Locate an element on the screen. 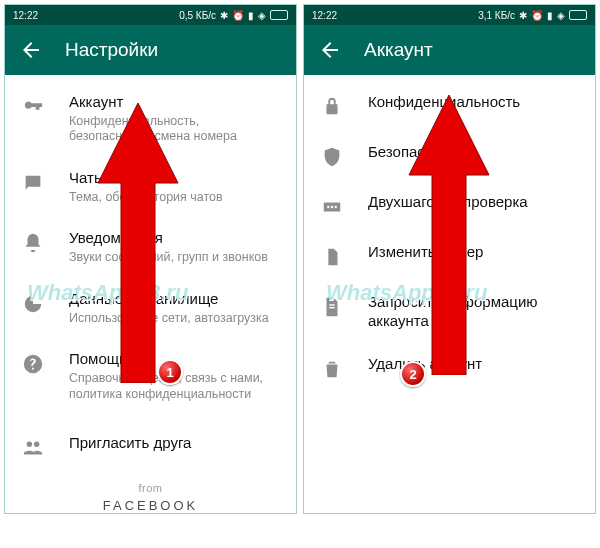 This screenshot has height=548, width=600. item-subtitle: Конфиденциальность, безопасность, смена … is located at coordinates (176, 130).